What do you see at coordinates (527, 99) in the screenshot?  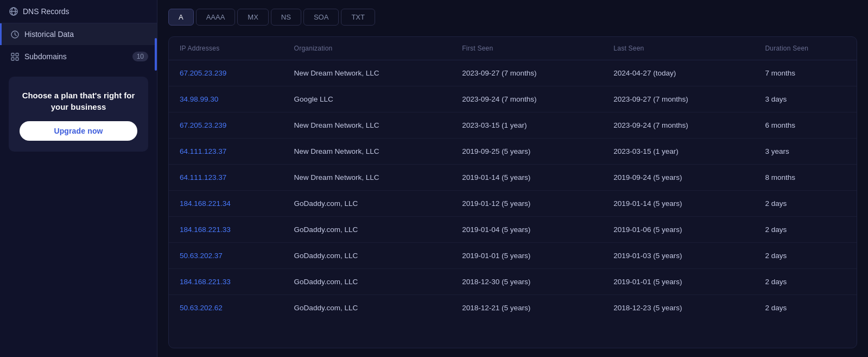 I see `first-seen-cell: 2023-09-24 (7 months)` at bounding box center [527, 99].